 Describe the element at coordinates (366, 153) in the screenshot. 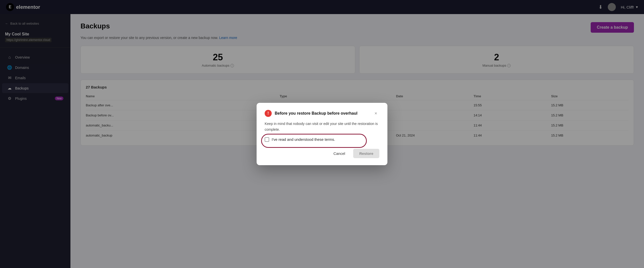

I see `restore-button: Restore` at that location.